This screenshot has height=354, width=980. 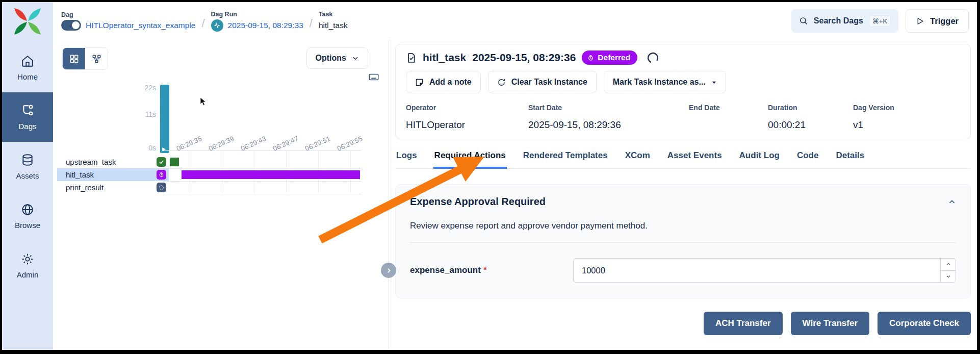 I want to click on grid-view-icon, so click(x=74, y=59).